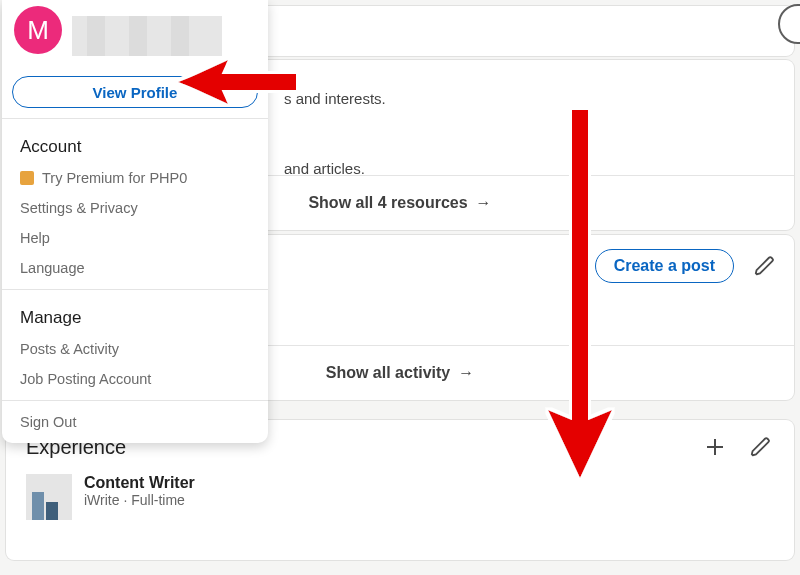 The image size is (800, 575). I want to click on premium-badge-icon, so click(27, 178).